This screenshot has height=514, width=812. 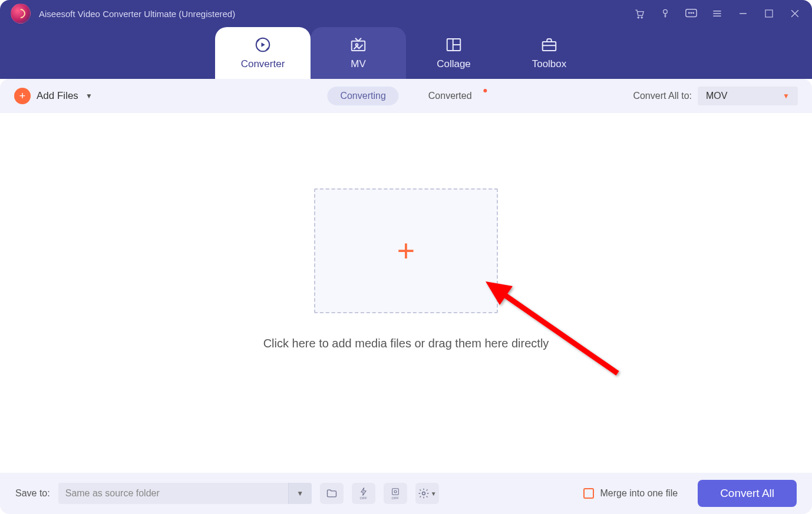 What do you see at coordinates (743, 14) in the screenshot?
I see `minimize-icon` at bounding box center [743, 14].